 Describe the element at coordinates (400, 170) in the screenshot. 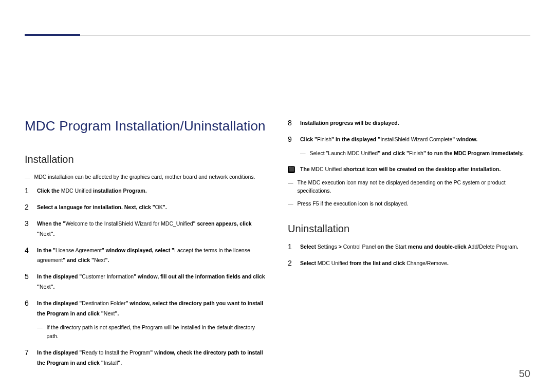

I see `shortcut-note-text: The MDC Unified shortcut icon will be cr…` at that location.